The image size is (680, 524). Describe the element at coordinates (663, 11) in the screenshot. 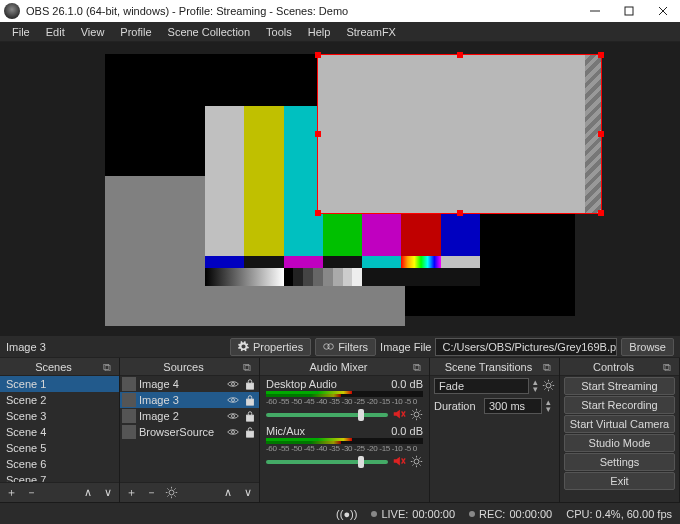

I see `close-button` at that location.